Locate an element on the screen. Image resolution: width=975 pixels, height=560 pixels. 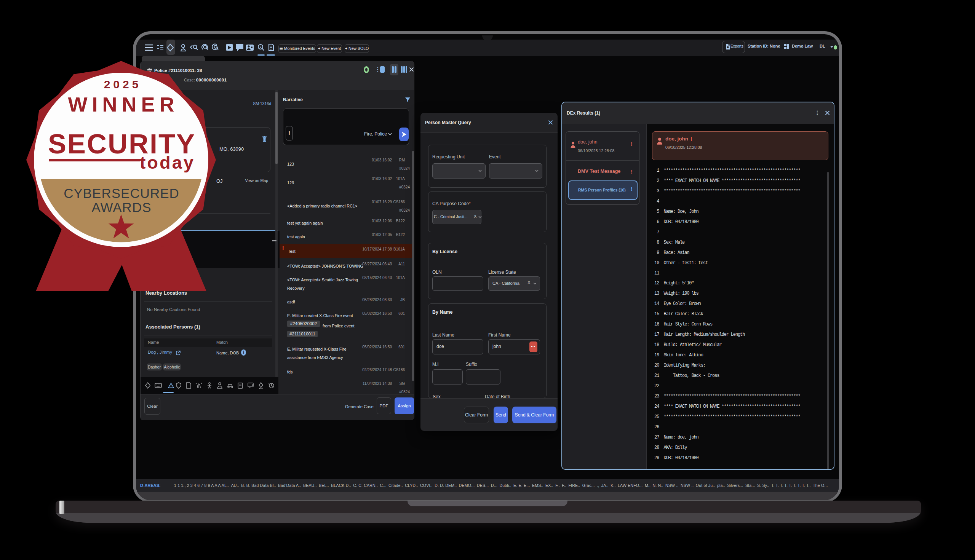
svg-text: AWARDS is located at coordinates (122, 207).